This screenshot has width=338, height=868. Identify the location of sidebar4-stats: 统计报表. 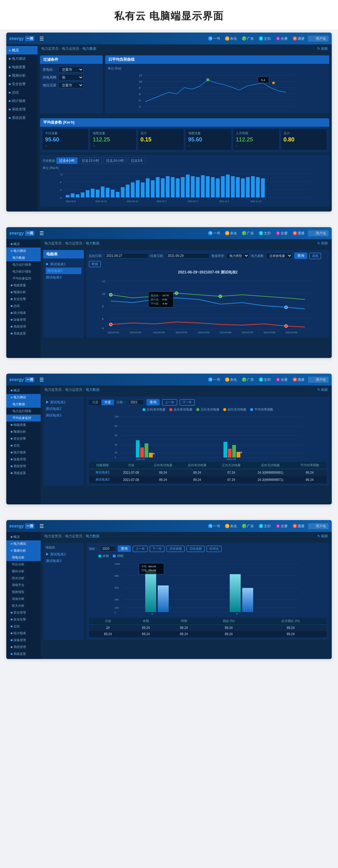
(24, 633).